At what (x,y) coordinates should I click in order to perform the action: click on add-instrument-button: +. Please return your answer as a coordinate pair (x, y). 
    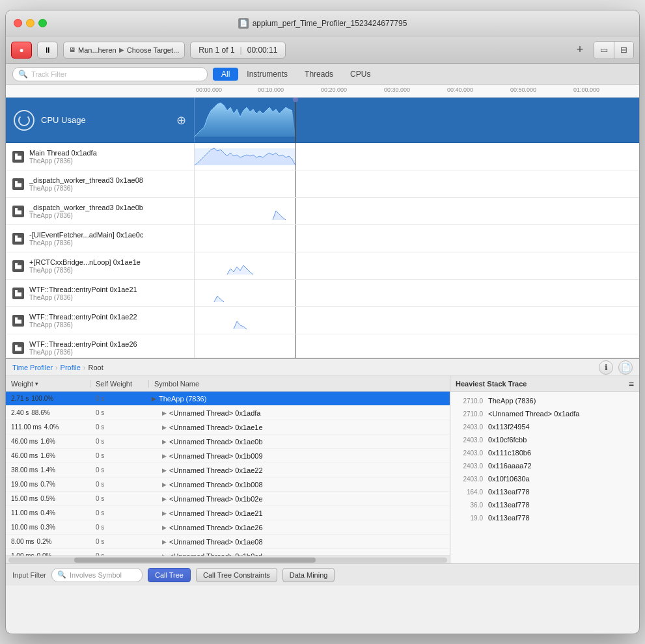
    Looking at the image, I should click on (580, 50).